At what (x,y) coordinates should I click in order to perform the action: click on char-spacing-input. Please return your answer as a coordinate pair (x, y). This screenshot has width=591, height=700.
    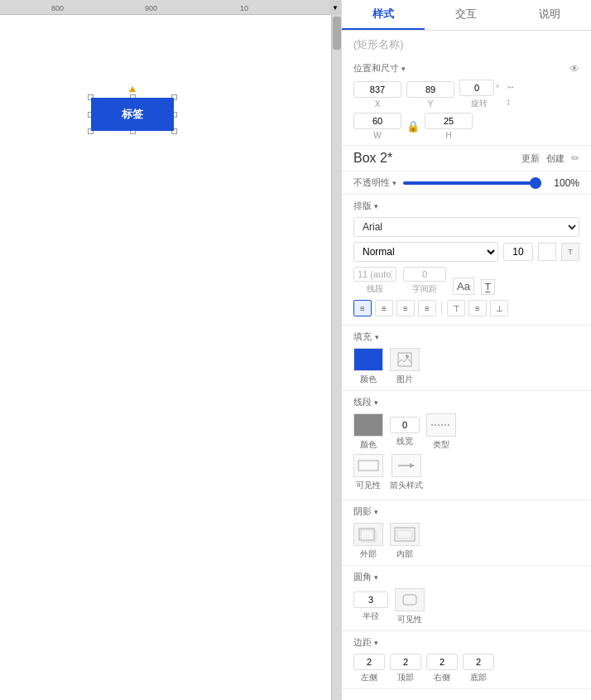
    Looking at the image, I should click on (425, 274).